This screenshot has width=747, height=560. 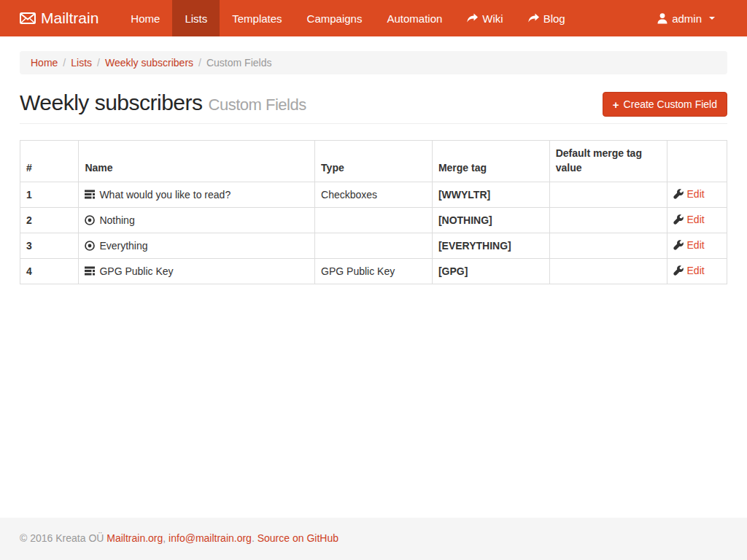 I want to click on breadcrumb-lists: Lists, so click(x=82, y=63).